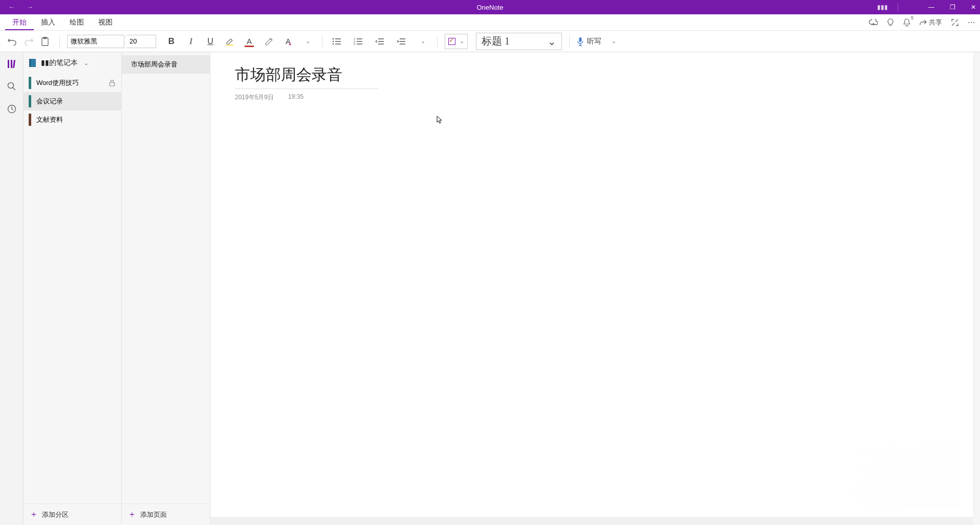 This screenshot has width=980, height=525. Describe the element at coordinates (955, 23) in the screenshot. I see `fullscreen-icon` at that location.